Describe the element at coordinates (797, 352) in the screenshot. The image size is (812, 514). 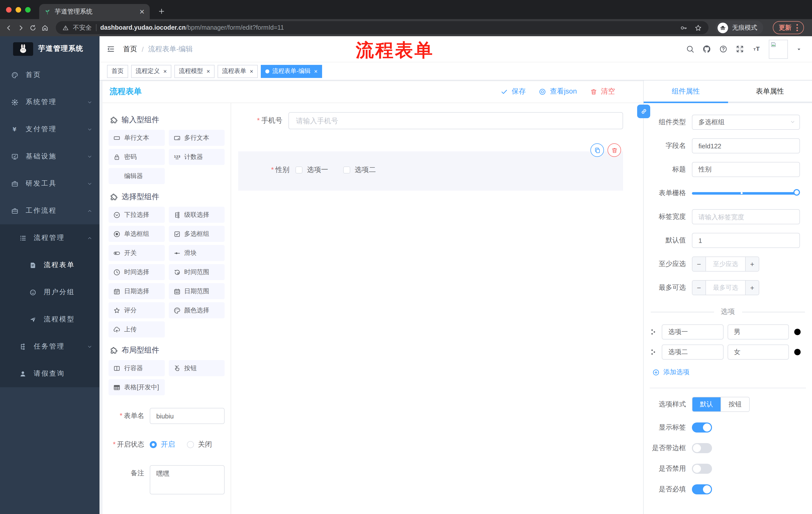
I see `remove-option-icon` at that location.